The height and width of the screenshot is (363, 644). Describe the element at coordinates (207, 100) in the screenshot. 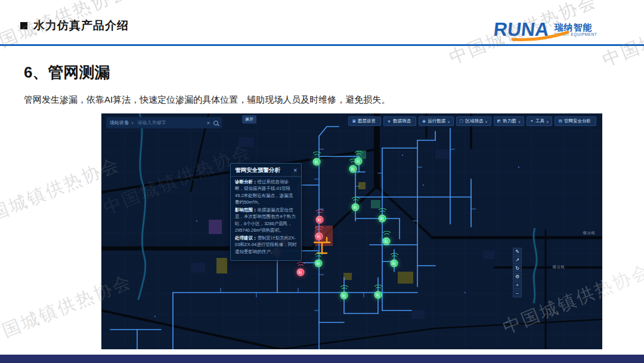

I see `page-description: 管网发生渗漏，依靠AI算法，快速定位渗漏的具体位置，辅助现场人员及时维修，避免损…` at that location.